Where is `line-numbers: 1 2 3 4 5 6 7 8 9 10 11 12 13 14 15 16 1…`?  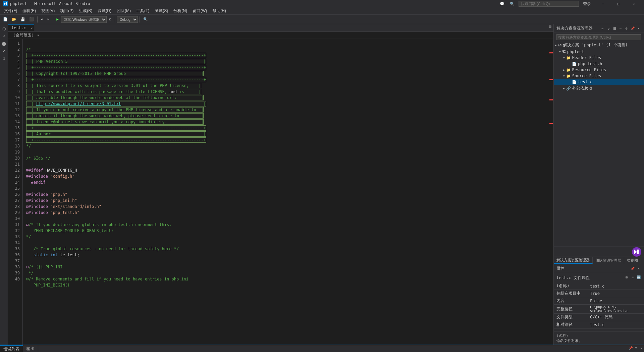 line-numbers: 1 2 3 4 5 6 7 8 9 10 11 12 13 14 15 16 1… is located at coordinates (15, 192).